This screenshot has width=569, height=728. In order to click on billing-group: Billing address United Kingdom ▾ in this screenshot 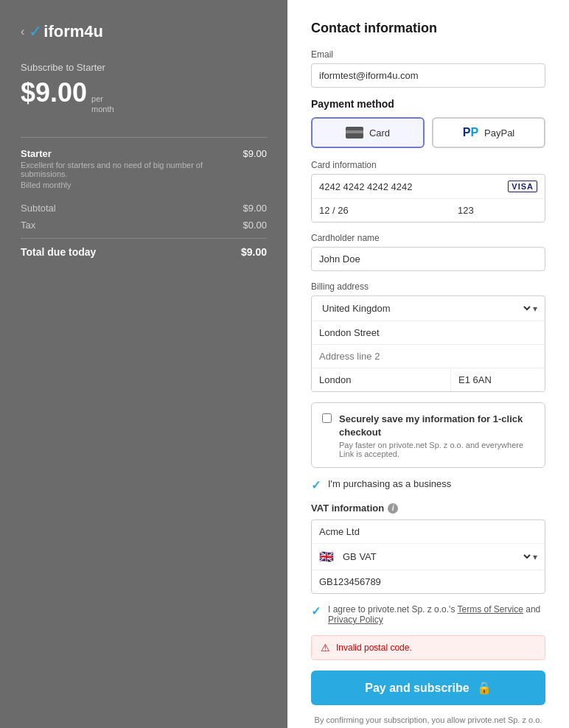, I will do `click(428, 337)`.